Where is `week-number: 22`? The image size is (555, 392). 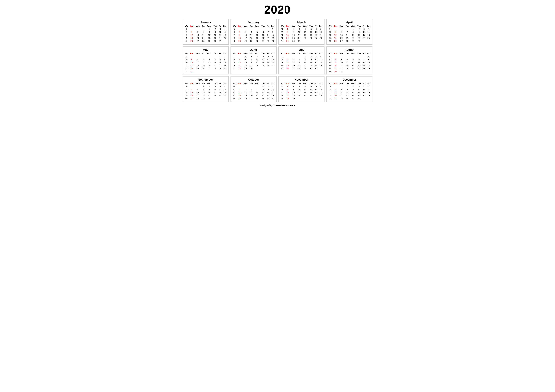 week-number: 22 is located at coordinates (186, 69).